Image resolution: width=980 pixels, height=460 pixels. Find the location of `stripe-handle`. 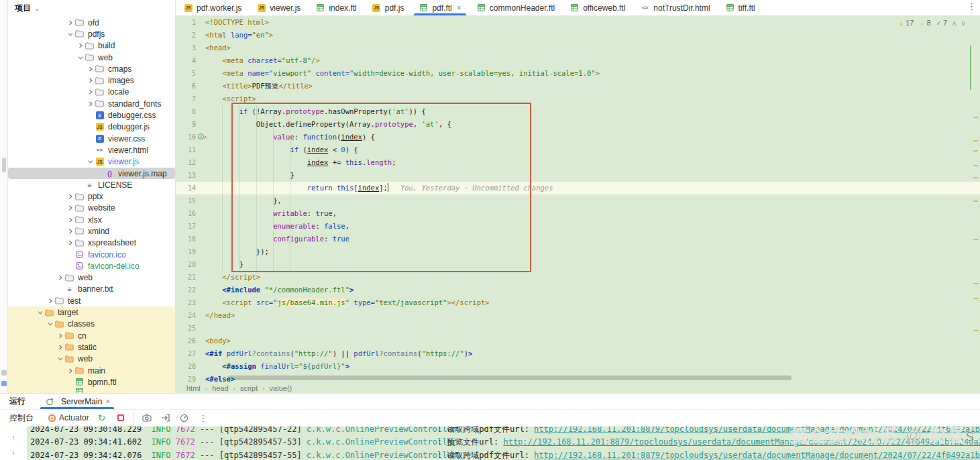

stripe-handle is located at coordinates (4, 165).